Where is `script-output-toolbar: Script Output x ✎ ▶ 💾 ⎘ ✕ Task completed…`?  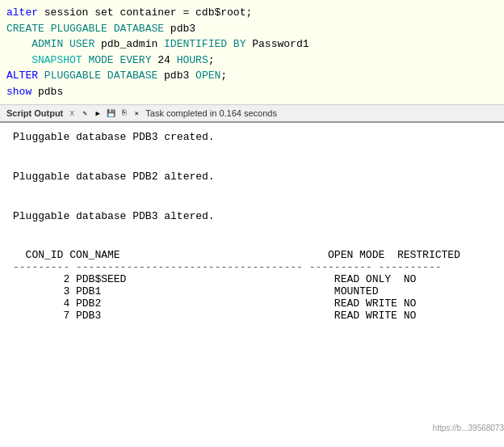
script-output-toolbar: Script Output x ✎ ▶ 💾 ⎘ ✕ Task completed… is located at coordinates (252, 114).